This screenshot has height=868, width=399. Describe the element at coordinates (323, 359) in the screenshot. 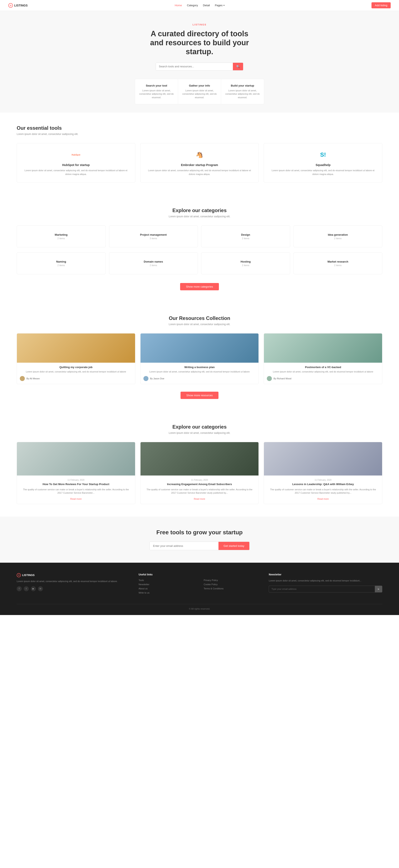

I see `resource-card-3: Postmortem of a VC-backed Lorem ipsum do…` at that location.